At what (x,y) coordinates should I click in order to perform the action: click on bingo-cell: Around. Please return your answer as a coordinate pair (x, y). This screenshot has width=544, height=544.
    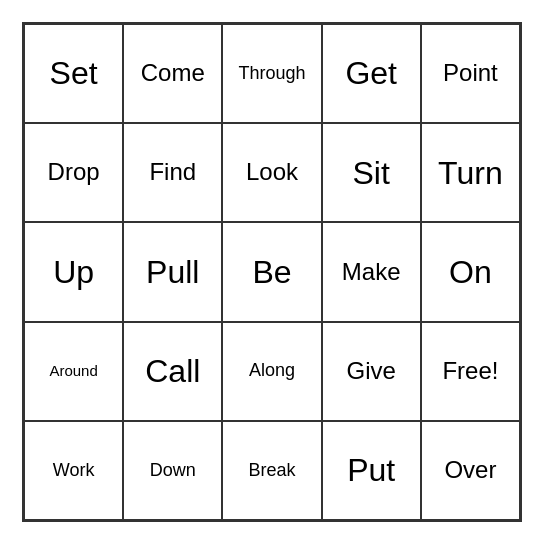
    Looking at the image, I should click on (74, 372).